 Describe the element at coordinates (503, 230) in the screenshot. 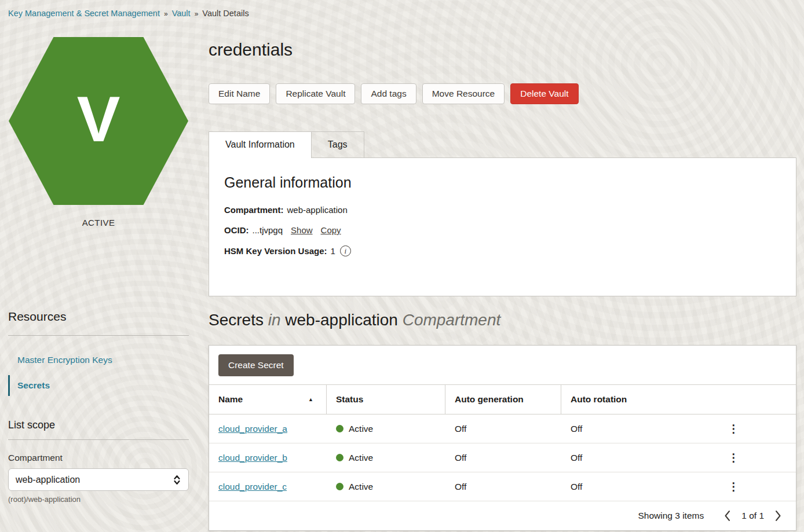

I see `ocid-info-row: OCID: ...tjvpgq Show Copy` at that location.